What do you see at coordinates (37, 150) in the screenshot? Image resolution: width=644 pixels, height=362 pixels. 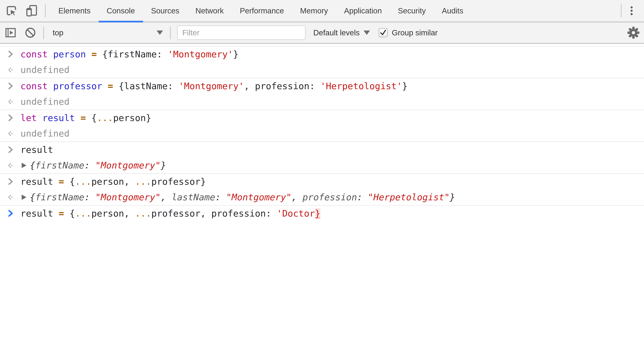 I see `message-text: result` at bounding box center [37, 150].